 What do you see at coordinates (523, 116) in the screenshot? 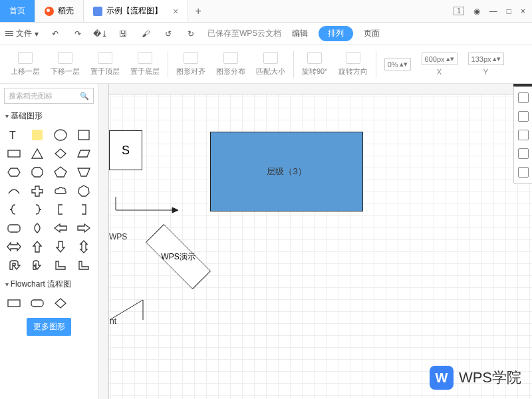
I see `tool-find-icon` at bounding box center [523, 116].